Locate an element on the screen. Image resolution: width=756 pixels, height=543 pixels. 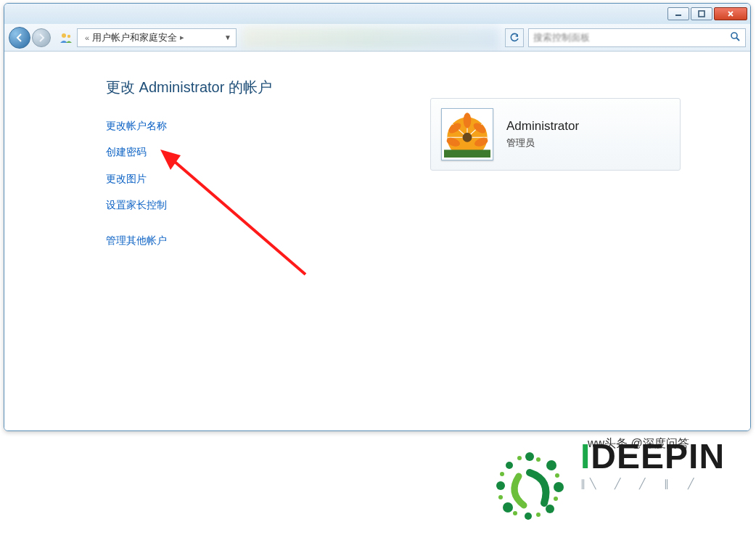
link-manage-others: 管理其他帐户 is located at coordinates (428, 240).